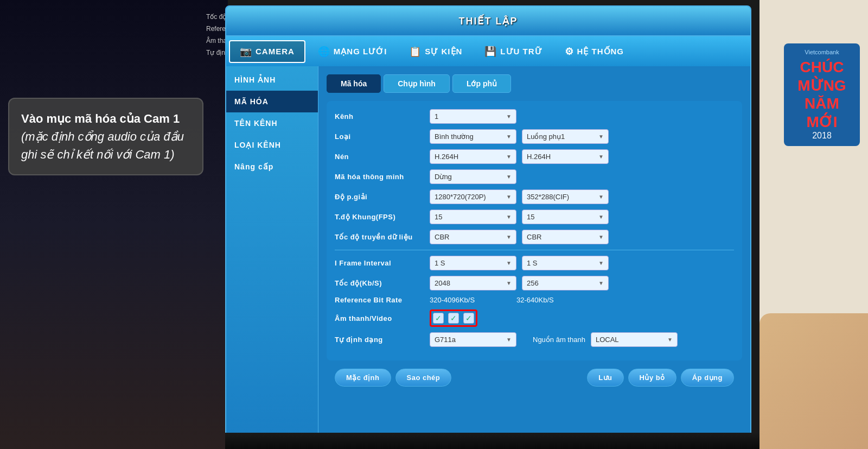 Image resolution: width=868 pixels, height=449 pixels. Describe the element at coordinates (601, 283) in the screenshot. I see `chevron-down-icon-kbs2: ▼` at that location.